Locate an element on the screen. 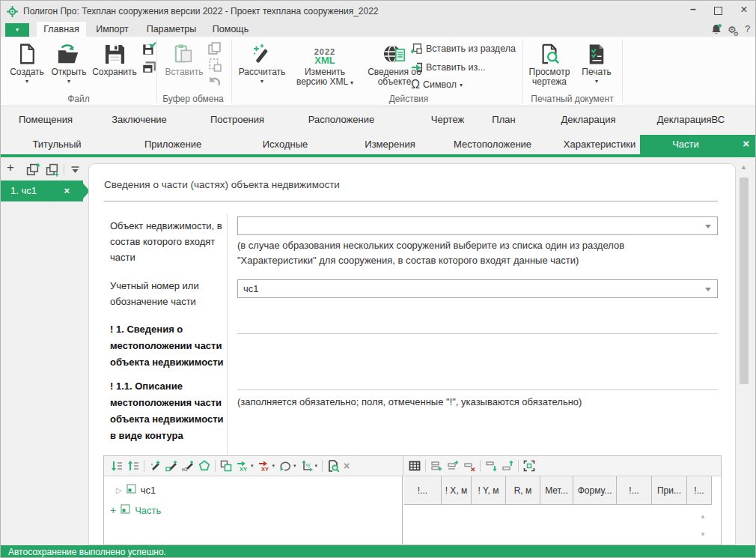 The width and height of the screenshot is (756, 558). insert-from-section-button: Вставить из раздела is located at coordinates (463, 49).